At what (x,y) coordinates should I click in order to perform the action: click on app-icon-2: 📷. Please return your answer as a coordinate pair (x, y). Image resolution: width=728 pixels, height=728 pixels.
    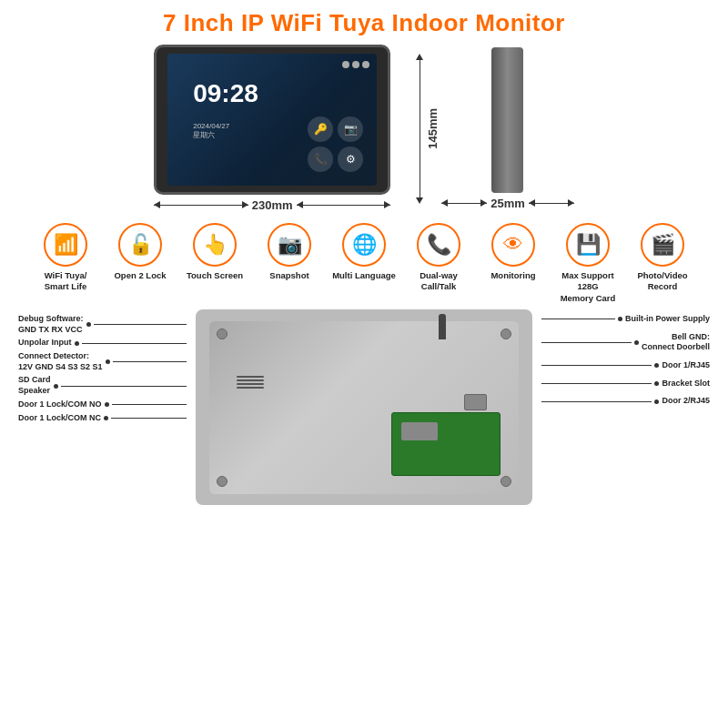
    Looking at the image, I should click on (350, 129).